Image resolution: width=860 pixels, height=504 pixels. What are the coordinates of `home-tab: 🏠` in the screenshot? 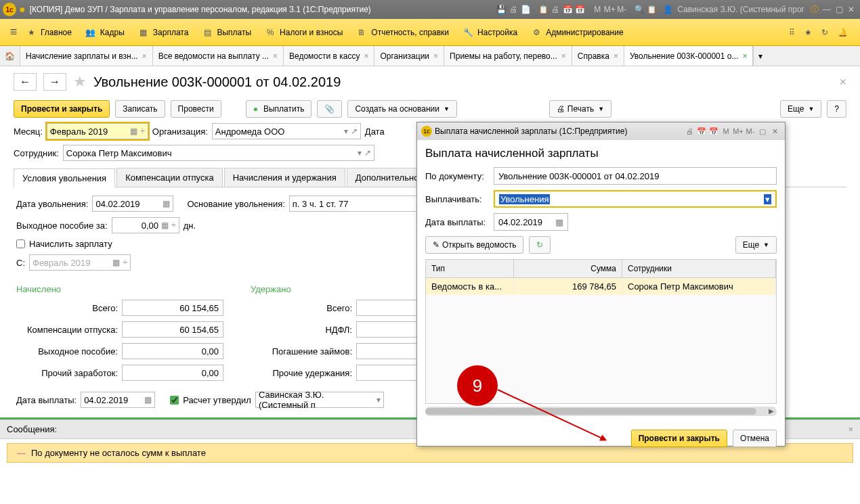 It's located at (10, 55).